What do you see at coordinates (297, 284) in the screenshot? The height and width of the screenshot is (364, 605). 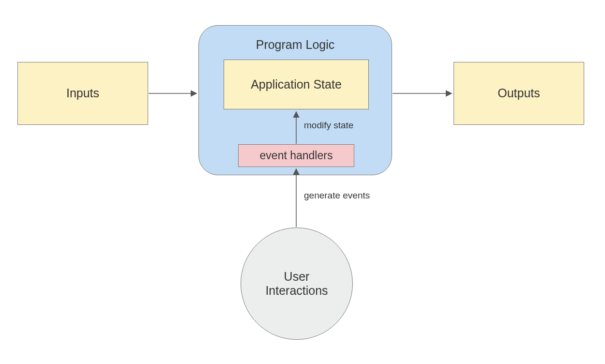 I see `node-user-interactions: User Interactions` at bounding box center [297, 284].